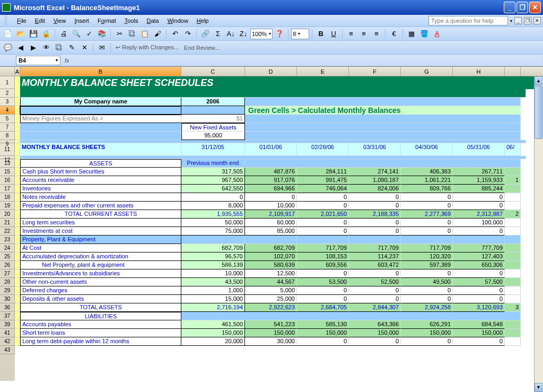 This screenshot has width=543, height=392. What do you see at coordinates (7, 333) in the screenshot?
I see `row-header-41: 41` at bounding box center [7, 333].